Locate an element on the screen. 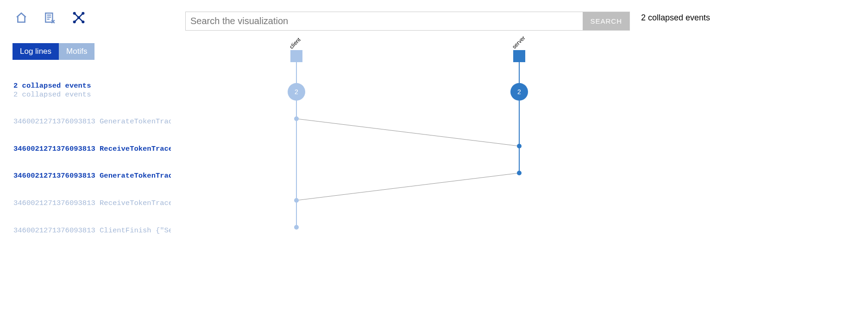  collapsed-node-client: 2 is located at coordinates (296, 92).